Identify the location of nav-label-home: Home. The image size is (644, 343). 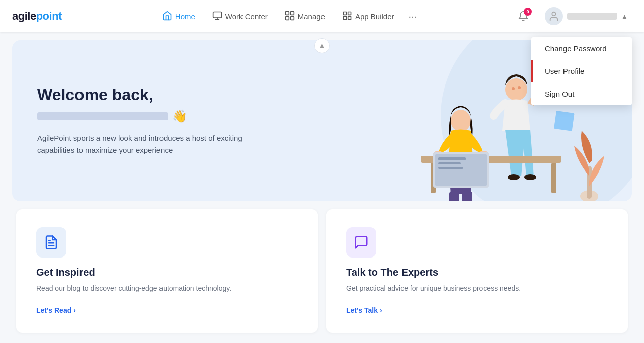
(185, 16).